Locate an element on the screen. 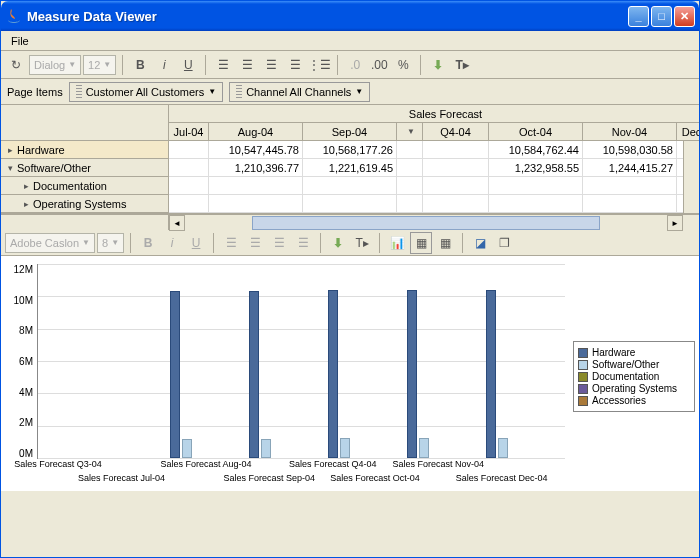  legend-item: Hardware is located at coordinates (634, 352).